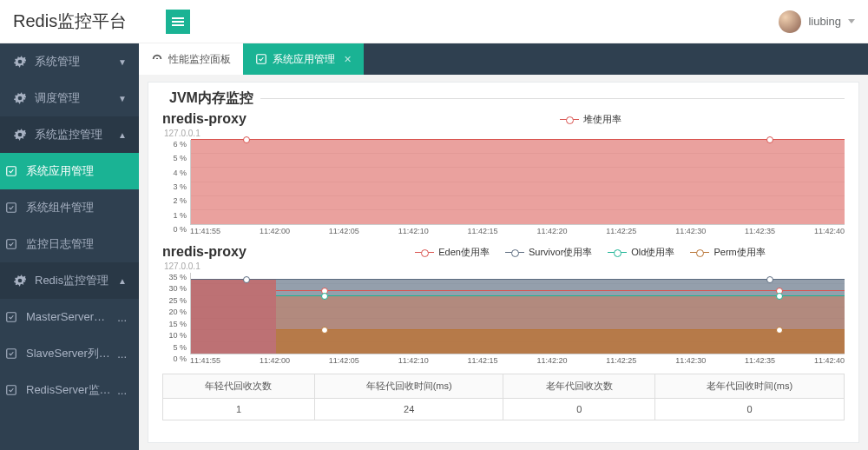 The width and height of the screenshot is (868, 450). What do you see at coordinates (653, 252) in the screenshot?
I see `legend-label: Old使用率` at bounding box center [653, 252].